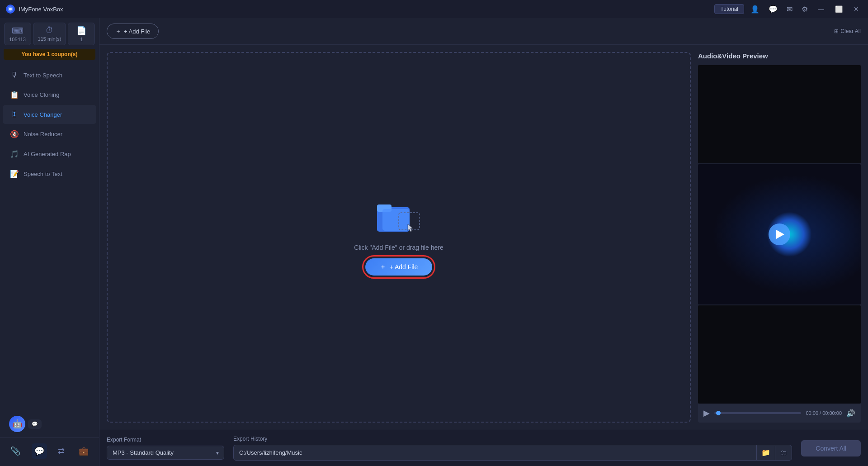 This screenshot has width=868, height=466. I want to click on export-format-select: MP3 - Standard Quality MP3 - High Qualit…, so click(165, 452).